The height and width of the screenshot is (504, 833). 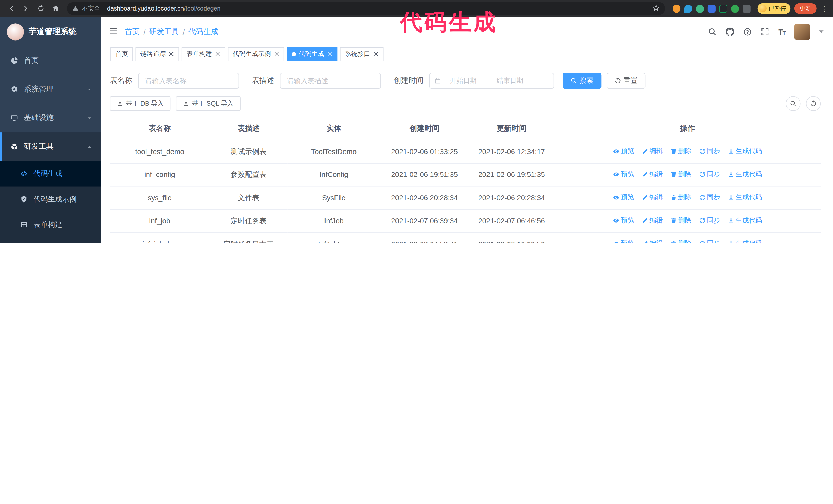 What do you see at coordinates (731, 197) in the screenshot?
I see `generate-code-icon` at bounding box center [731, 197].